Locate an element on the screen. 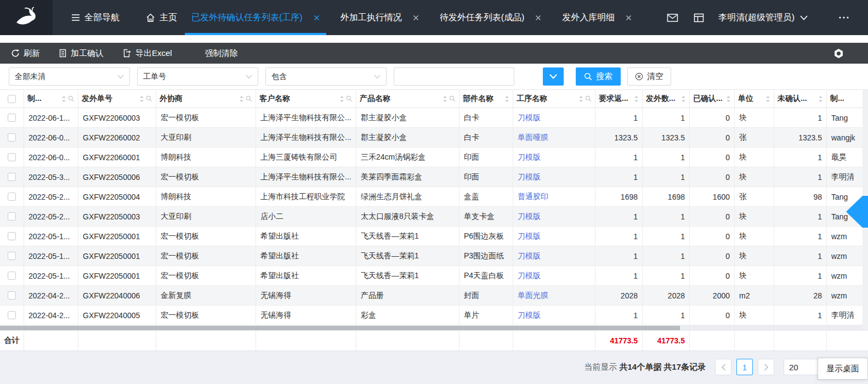  column-header-order_no: 发外单号 is located at coordinates (117, 99).